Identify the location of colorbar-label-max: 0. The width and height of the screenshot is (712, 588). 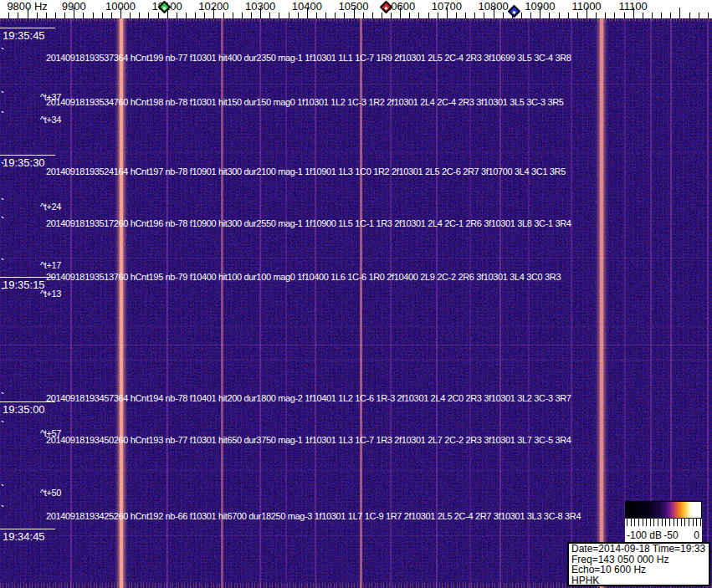
(696, 535).